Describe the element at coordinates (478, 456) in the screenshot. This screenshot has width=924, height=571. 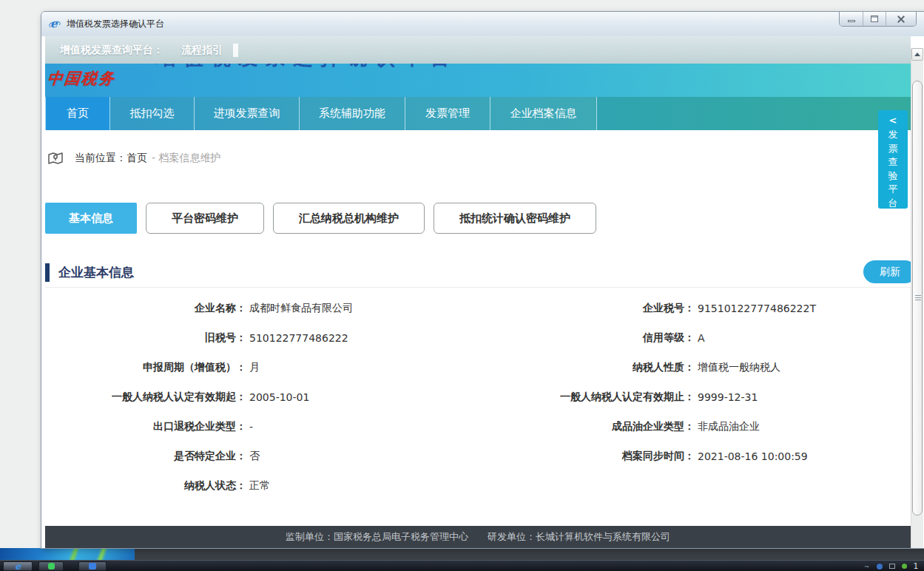
I see `form-row: 是否特定企业：否 档案同步时间：2021-08-16 10:00:59` at that location.